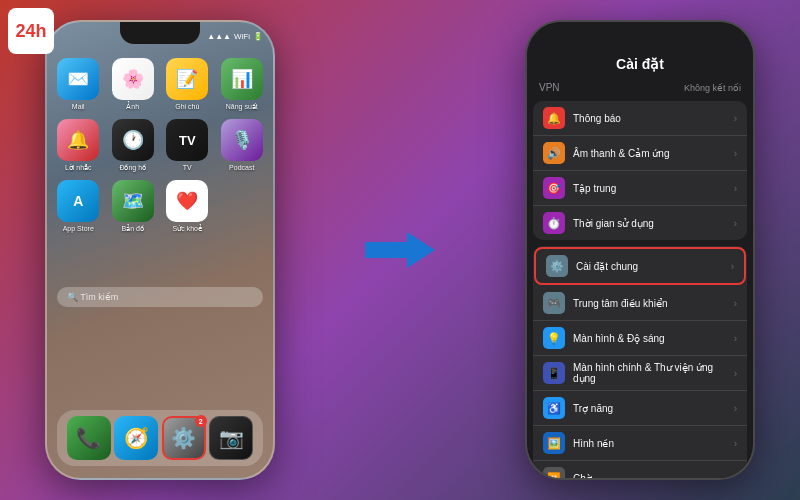 Image resolution: width=800 pixels, height=500 pixels. Describe the element at coordinates (242, 84) in the screenshot. I see `app-productivity: 📊 Năng suất` at that location.